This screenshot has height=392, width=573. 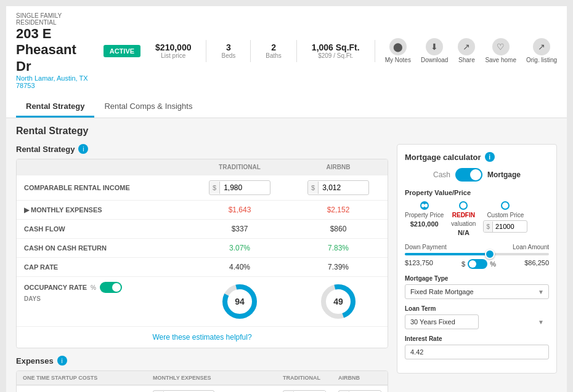 What do you see at coordinates (240, 267) in the screenshot?
I see `cap-rate-traditional: 4.40%` at bounding box center [240, 267].